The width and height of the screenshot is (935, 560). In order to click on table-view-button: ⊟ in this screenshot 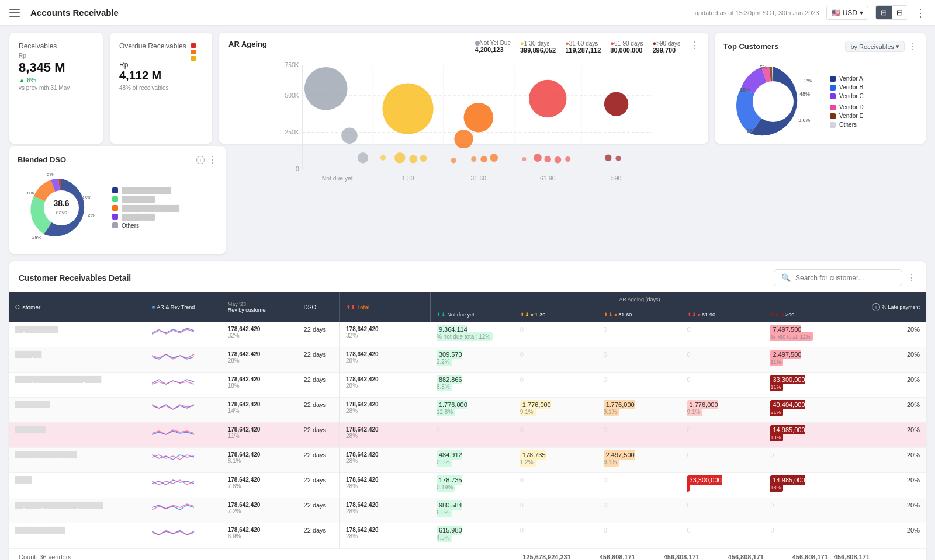, I will do `click(900, 13)`.